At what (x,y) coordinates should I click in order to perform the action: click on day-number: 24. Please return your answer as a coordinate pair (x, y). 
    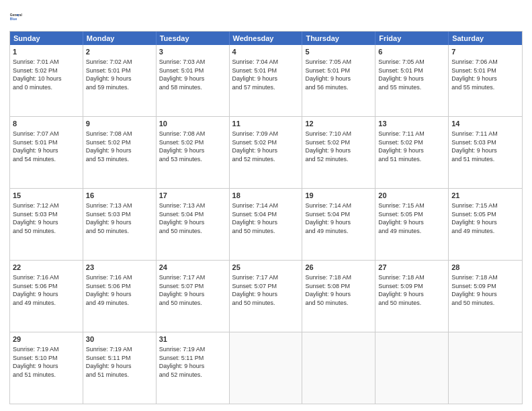
    Looking at the image, I should click on (193, 267).